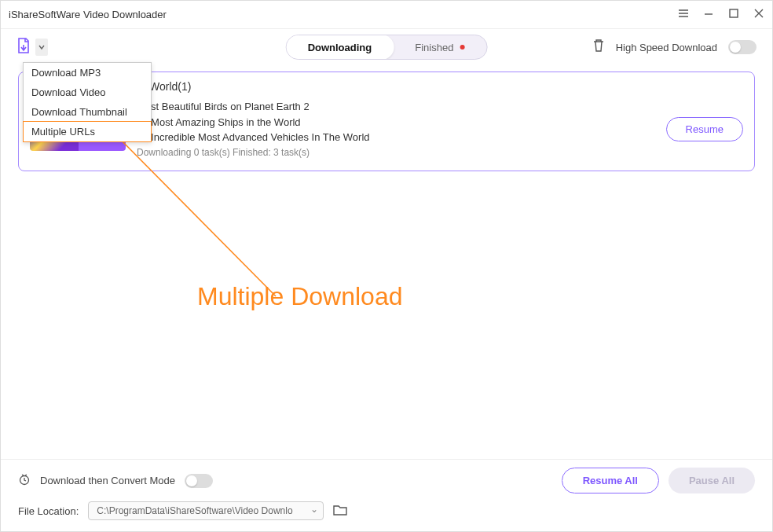 This screenshot has height=532, width=773. Describe the element at coordinates (709, 15) in the screenshot. I see `minimize-icon` at that location.